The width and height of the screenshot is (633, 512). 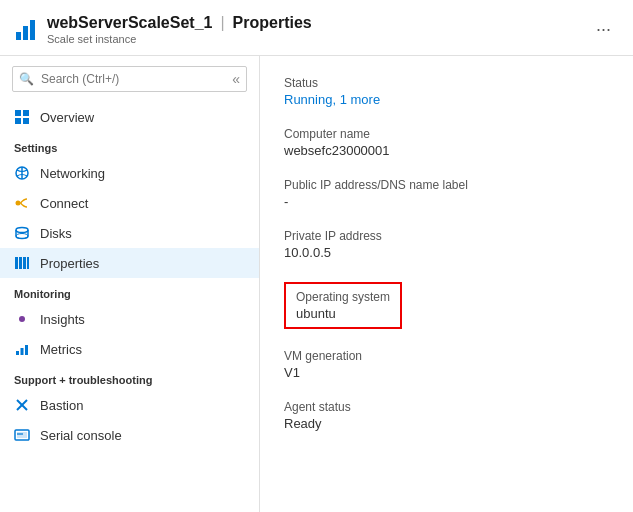 I want to click on connect-label: Connect, so click(x=64, y=204).